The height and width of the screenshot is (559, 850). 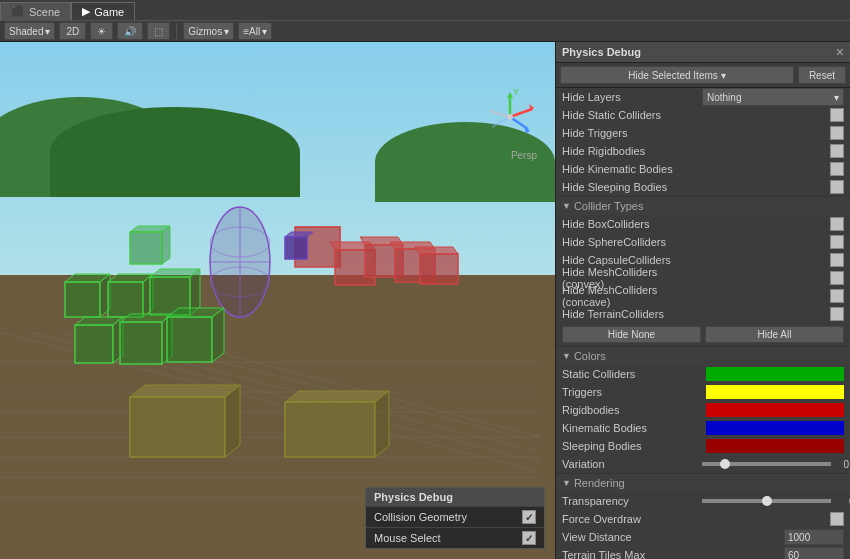 What do you see at coordinates (837, 278) in the screenshot?
I see `hide-mesh-convex-checkbox` at bounding box center [837, 278].